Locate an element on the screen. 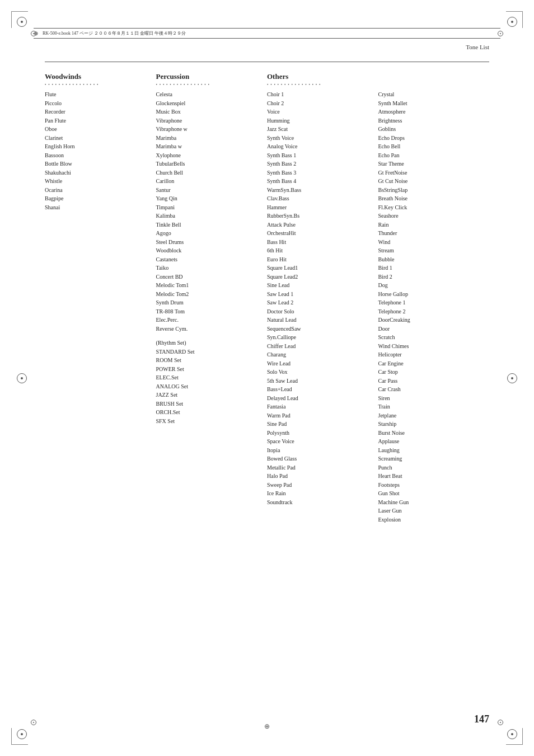 The height and width of the screenshot is (756, 534). list-item: Synth Bass 3 is located at coordinates (320, 173).